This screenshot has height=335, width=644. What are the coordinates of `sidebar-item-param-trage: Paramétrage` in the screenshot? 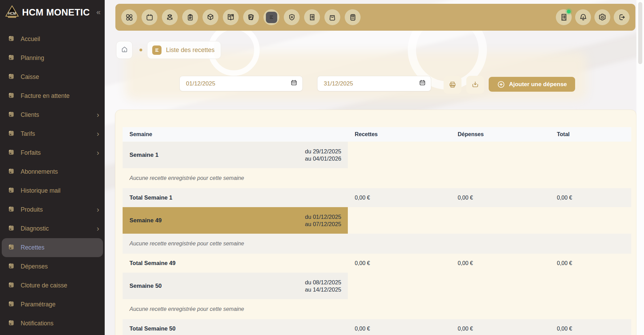 It's located at (52, 305).